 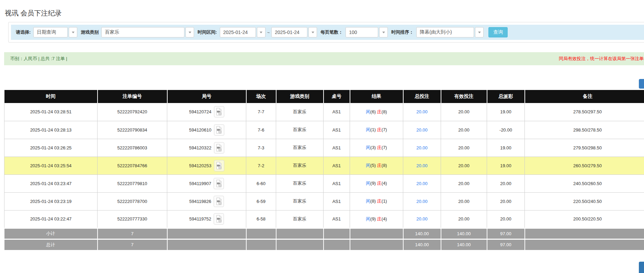 What do you see at coordinates (324, 201) in the screenshot?
I see `bet-record-row: 2025-01-24 03:23:19522220778700594119826…` at bounding box center [324, 201].